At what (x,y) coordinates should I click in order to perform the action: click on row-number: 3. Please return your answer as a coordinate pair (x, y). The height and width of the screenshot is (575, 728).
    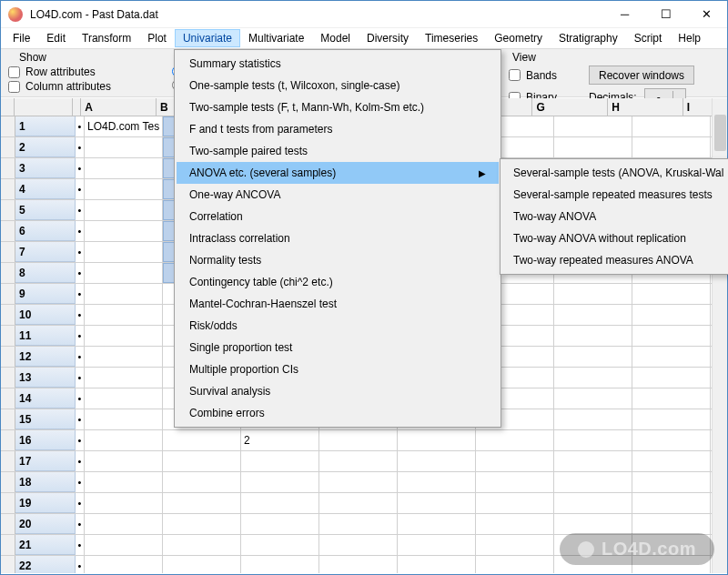
    Looking at the image, I should click on (46, 168).